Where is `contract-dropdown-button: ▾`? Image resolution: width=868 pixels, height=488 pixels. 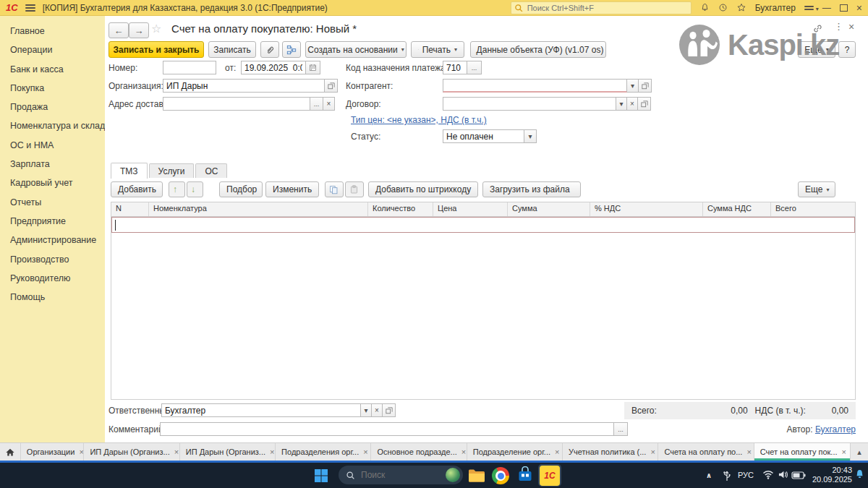 contract-dropdown-button: ▾ is located at coordinates (622, 104).